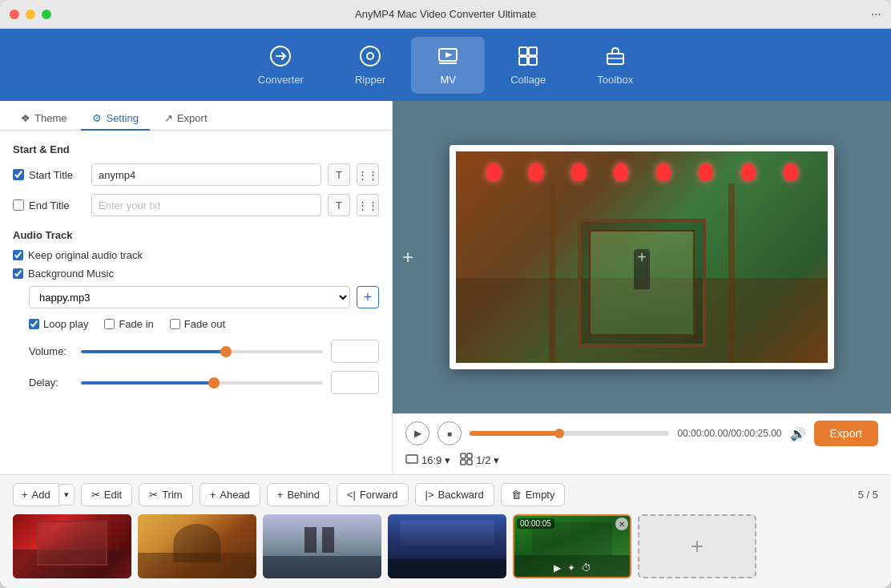 The image size is (891, 588). What do you see at coordinates (42, 495) in the screenshot?
I see `add-label: Add` at bounding box center [42, 495].